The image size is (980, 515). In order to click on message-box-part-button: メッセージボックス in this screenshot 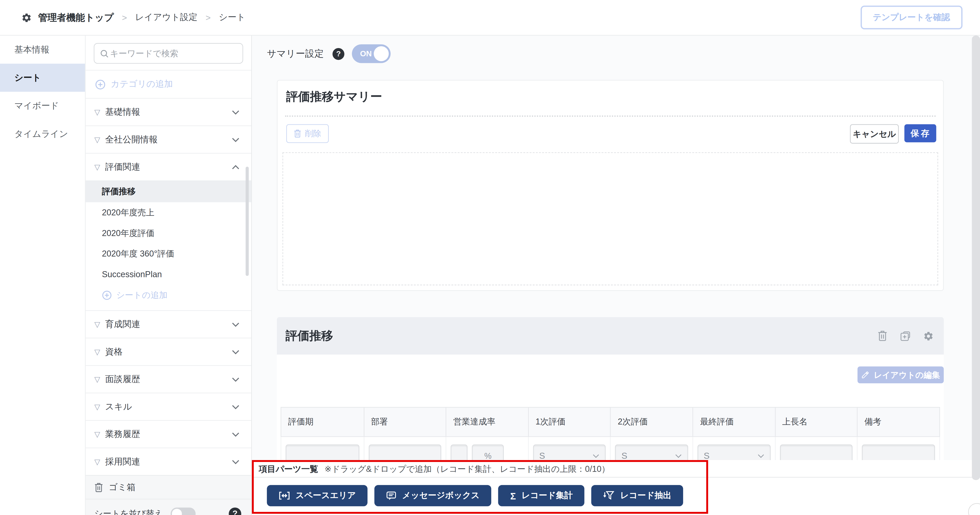, I will do `click(433, 496)`.